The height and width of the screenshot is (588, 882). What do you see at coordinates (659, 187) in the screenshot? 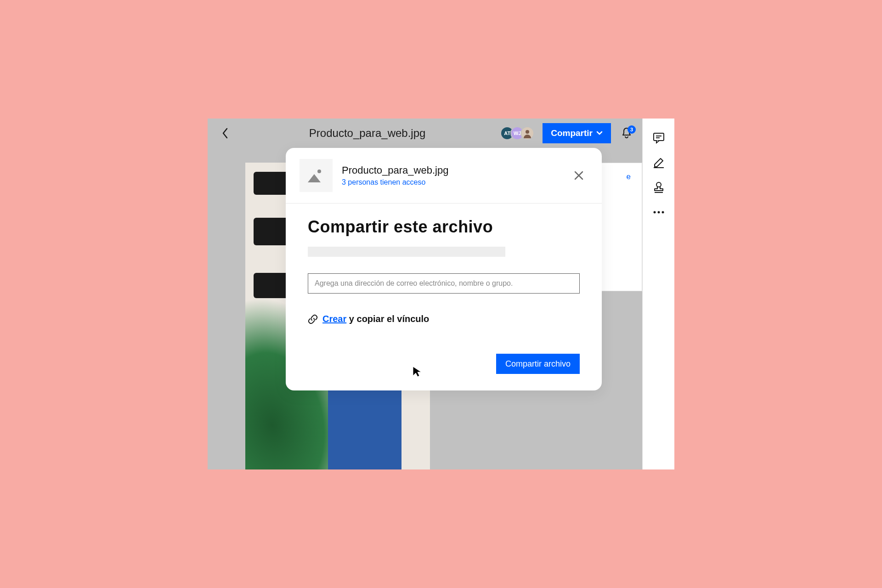
I see `stamp-button` at bounding box center [659, 187].